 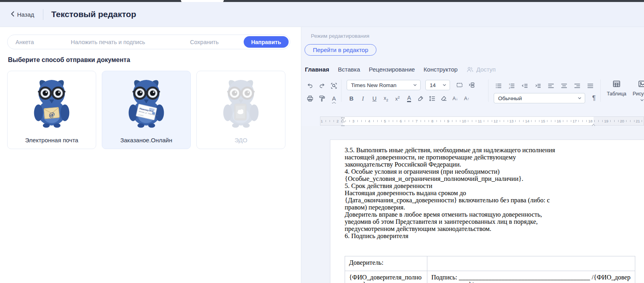 What do you see at coordinates (460, 85) in the screenshot?
I see `dotted-field-icon` at bounding box center [460, 85].